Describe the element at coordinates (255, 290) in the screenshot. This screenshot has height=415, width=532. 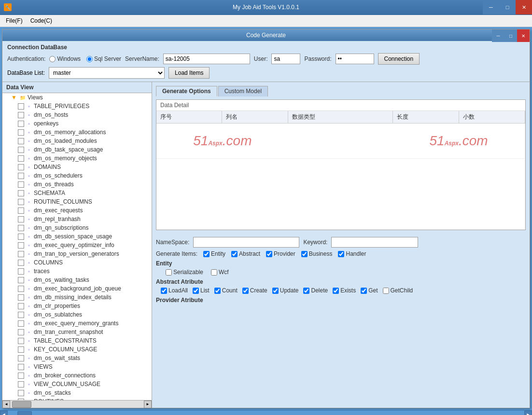
I see `create-check-opt: Create` at that location.